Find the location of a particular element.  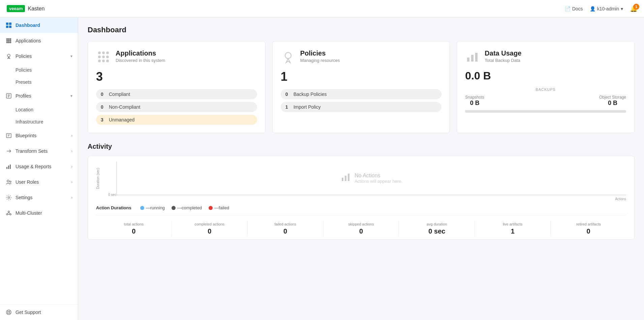

sidebar-item-settings: Settings › is located at coordinates (39, 198).